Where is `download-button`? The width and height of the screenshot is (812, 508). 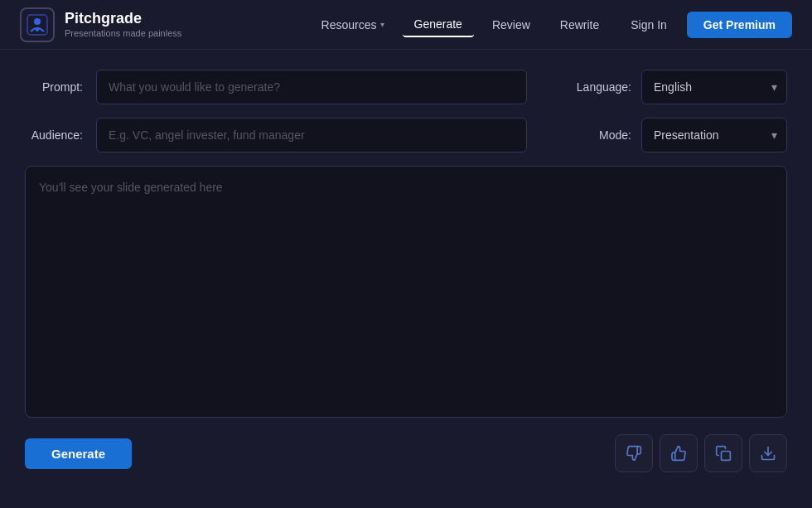 download-button is located at coordinates (768, 453).